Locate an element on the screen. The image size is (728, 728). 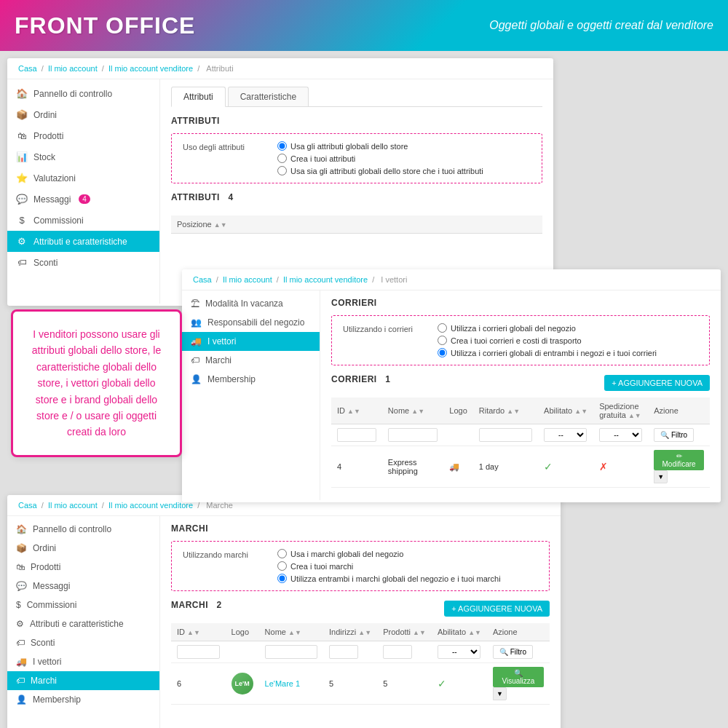
marchi-radio-both: Utilizza entrambi i marchi globali del n… is located at coordinates (389, 578).